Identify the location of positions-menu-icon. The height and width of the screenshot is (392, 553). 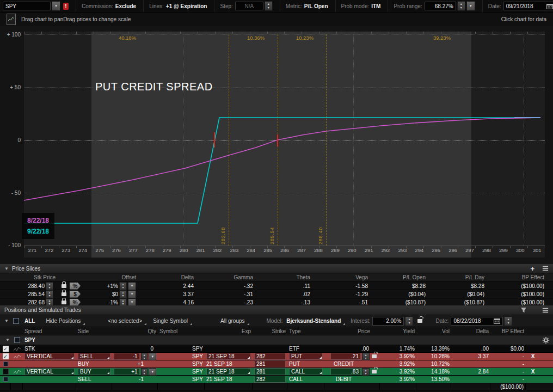
(545, 310).